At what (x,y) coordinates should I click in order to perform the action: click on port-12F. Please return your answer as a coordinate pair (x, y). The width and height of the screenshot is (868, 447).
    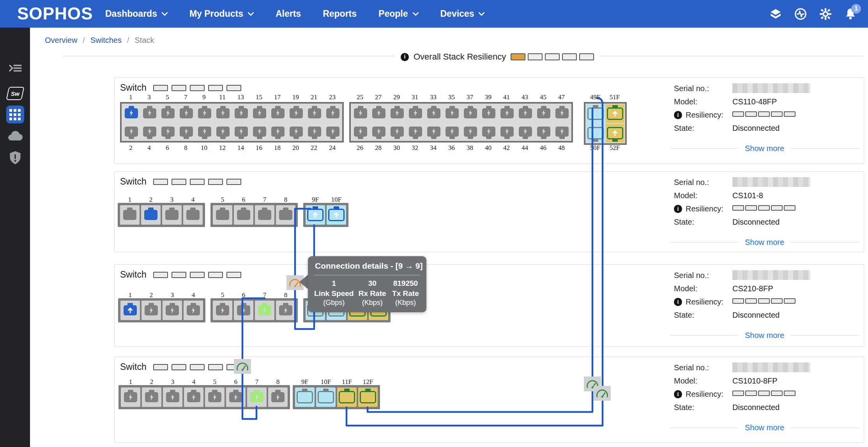
    Looking at the image, I should click on (368, 397).